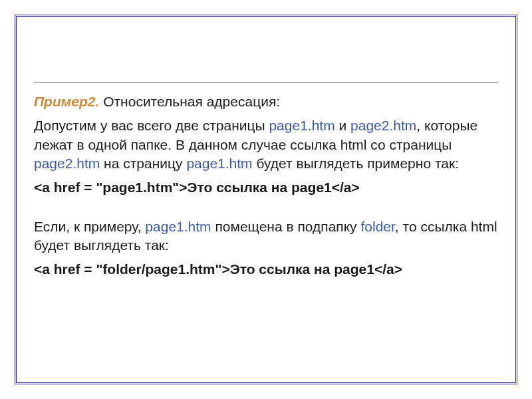 This screenshot has height=399, width=532. What do you see at coordinates (152, 125) in the screenshot?
I see `text: Допустим у вас всего две страницы` at bounding box center [152, 125].